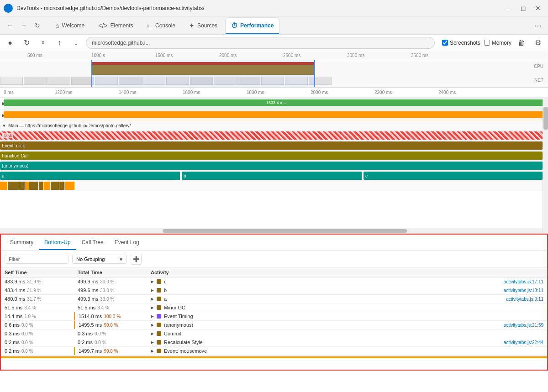 The image size is (548, 392). I want to click on tab-sources: ✦ Sources, so click(203, 26).